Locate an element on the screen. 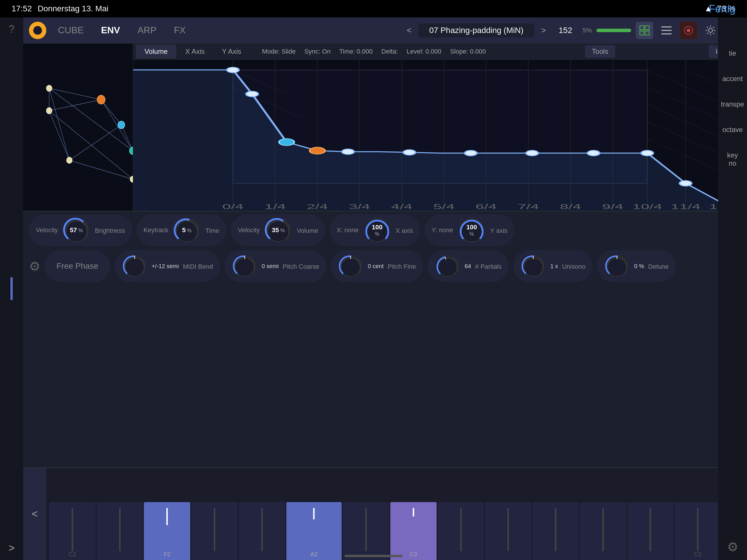  time-info: Time: 0.000 is located at coordinates (356, 51).